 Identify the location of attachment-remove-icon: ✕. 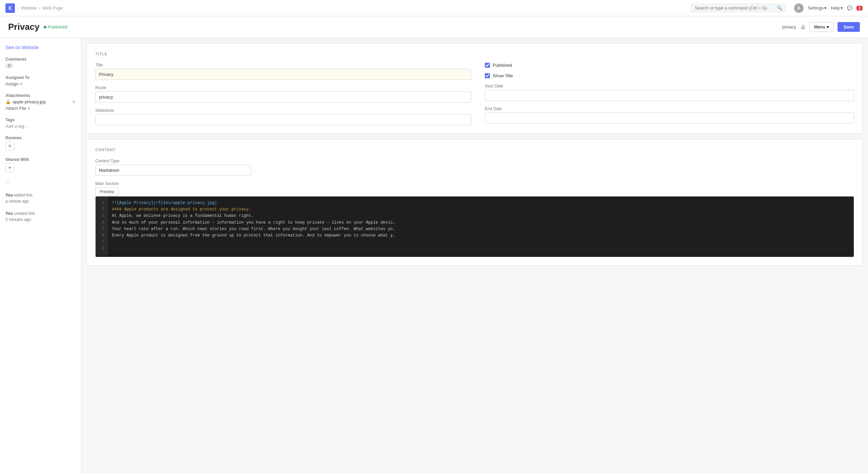
(74, 102).